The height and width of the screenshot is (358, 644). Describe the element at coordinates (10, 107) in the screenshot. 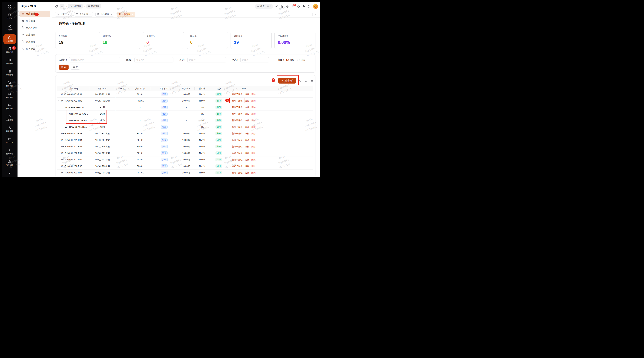

I see `rail-item: 设备管理` at that location.